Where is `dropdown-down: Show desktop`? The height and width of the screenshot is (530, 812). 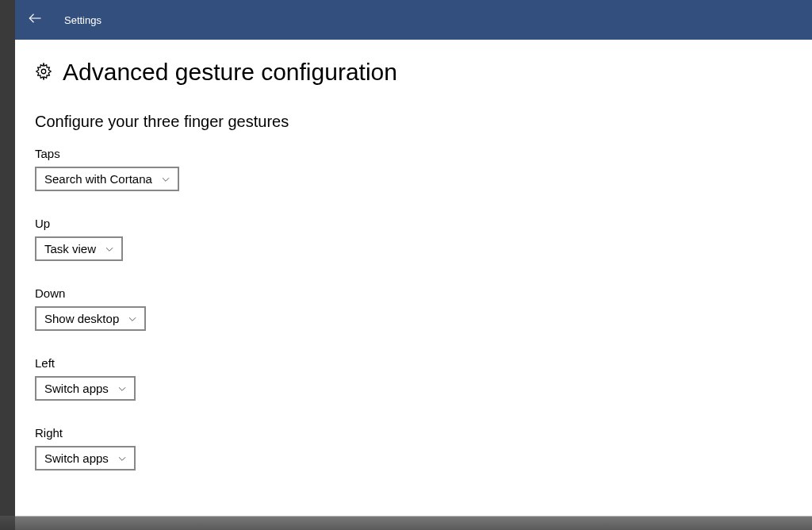
dropdown-down: Show desktop is located at coordinates (90, 319).